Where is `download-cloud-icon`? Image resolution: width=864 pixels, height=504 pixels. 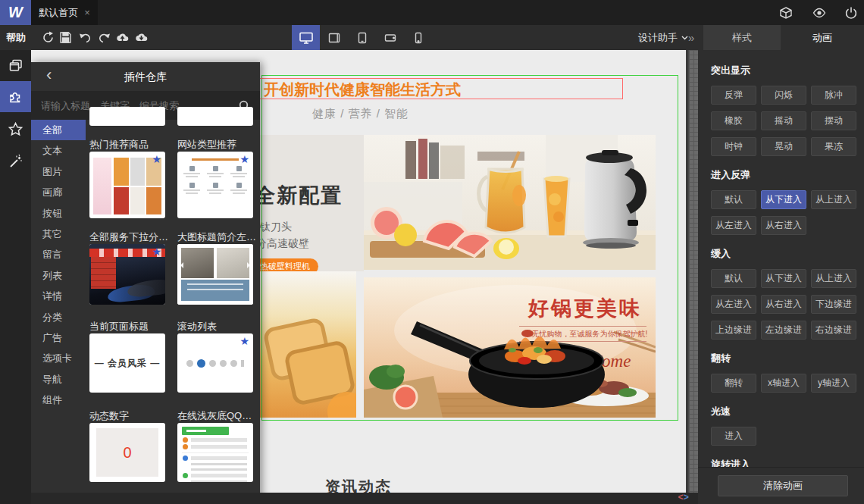 download-cloud-icon is located at coordinates (141, 38).